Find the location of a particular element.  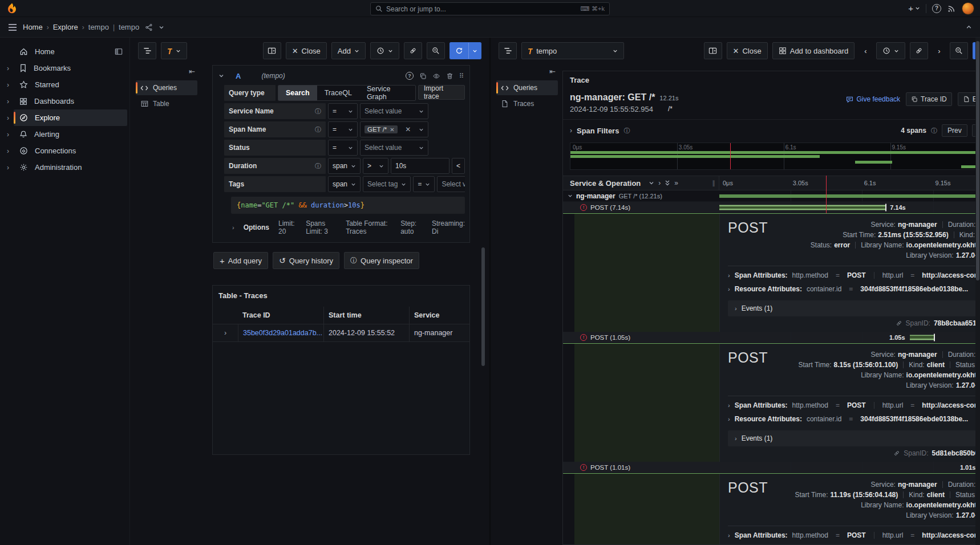

span-row: ng-managerGET /* (12.21s) is located at coordinates (771, 196).